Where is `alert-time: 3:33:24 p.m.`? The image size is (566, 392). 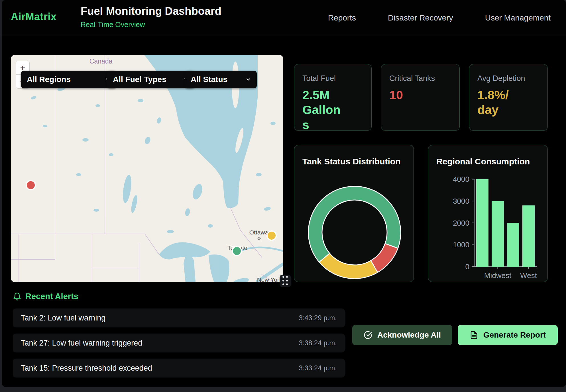
alert-time: 3:33:24 p.m. is located at coordinates (318, 368).